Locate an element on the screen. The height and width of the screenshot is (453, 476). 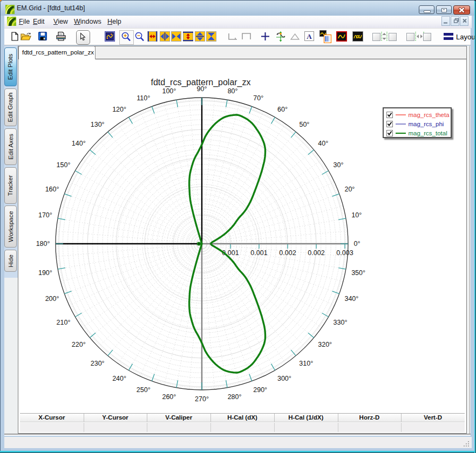
svg-text: 80° is located at coordinates (233, 91).